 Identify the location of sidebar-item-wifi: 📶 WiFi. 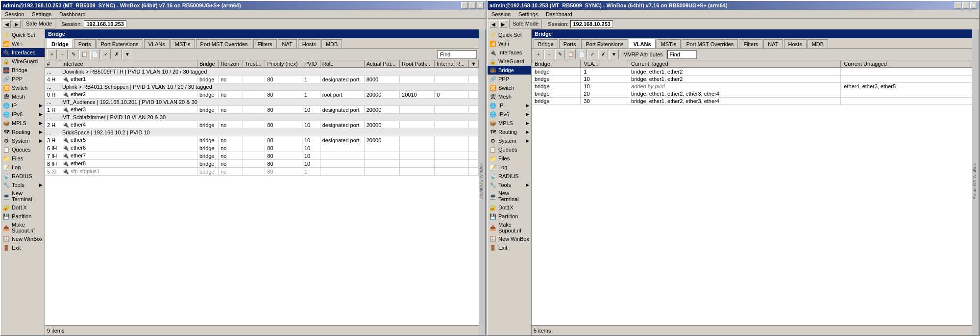
(23, 44).